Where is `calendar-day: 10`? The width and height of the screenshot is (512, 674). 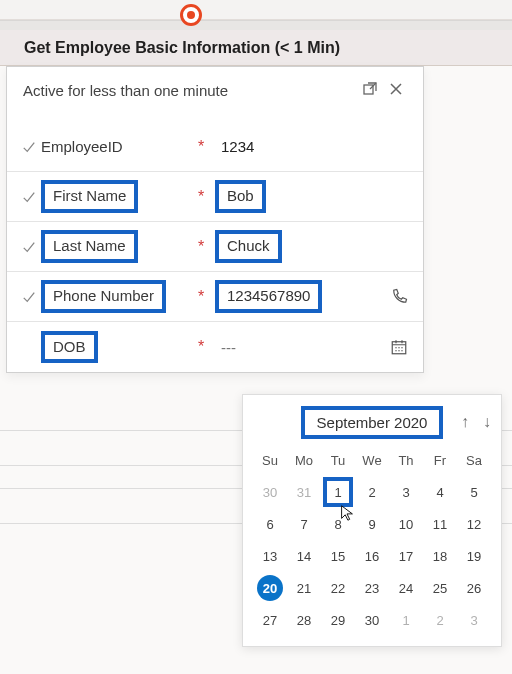
calendar-day: 10 is located at coordinates (406, 524).